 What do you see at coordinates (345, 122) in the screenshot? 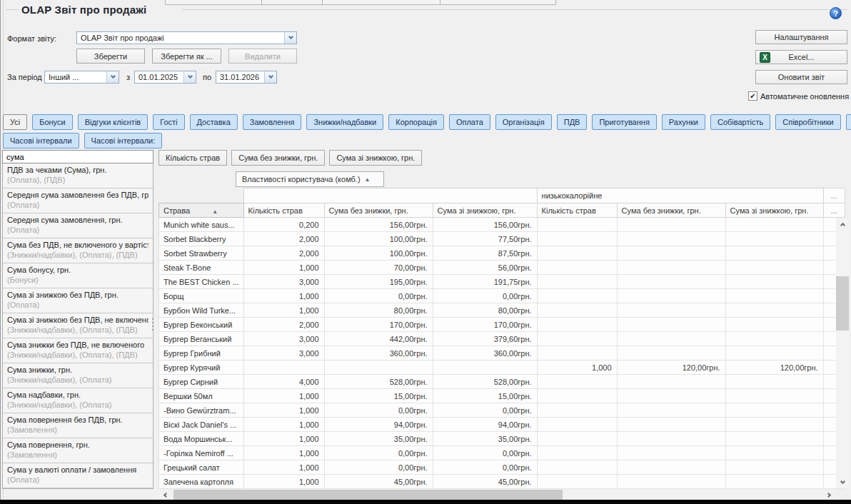
I see `filter-tag: Знижки/надбавки` at bounding box center [345, 122].